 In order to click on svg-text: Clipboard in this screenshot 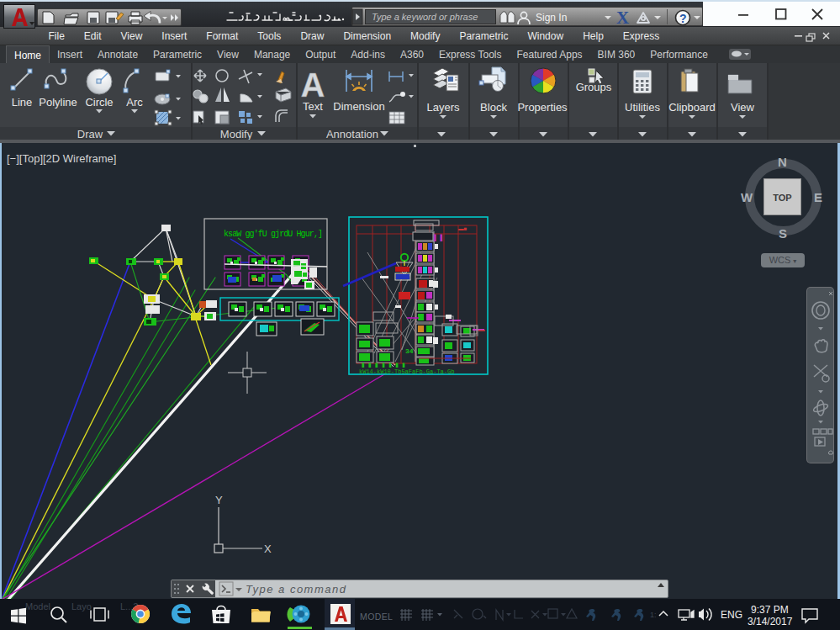, I will do `click(692, 108)`.